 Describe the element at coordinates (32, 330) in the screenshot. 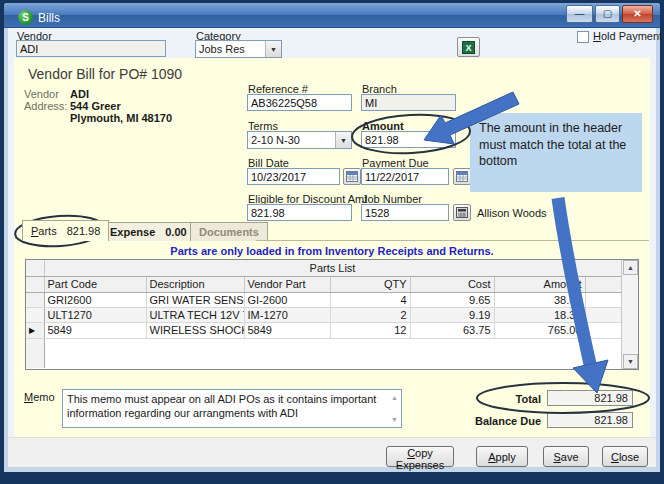

I see `current-row-icon: ▶` at that location.